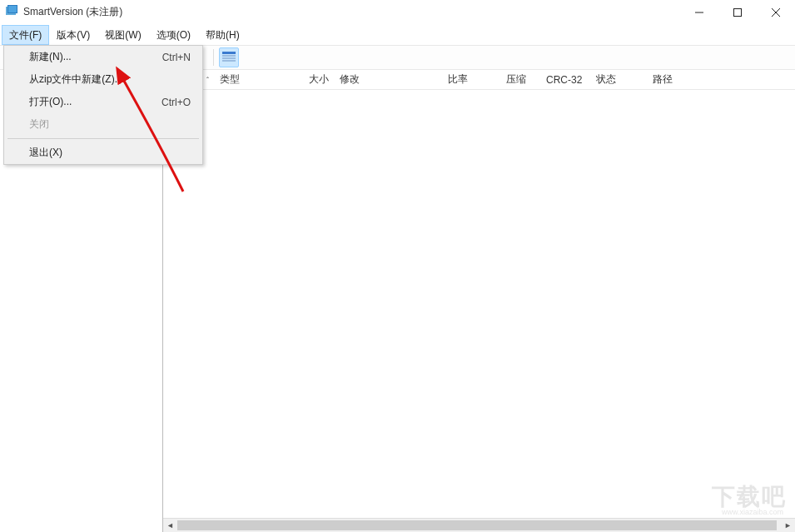  What do you see at coordinates (173, 35) in the screenshot?
I see `menu-options: 选项(O)` at bounding box center [173, 35].